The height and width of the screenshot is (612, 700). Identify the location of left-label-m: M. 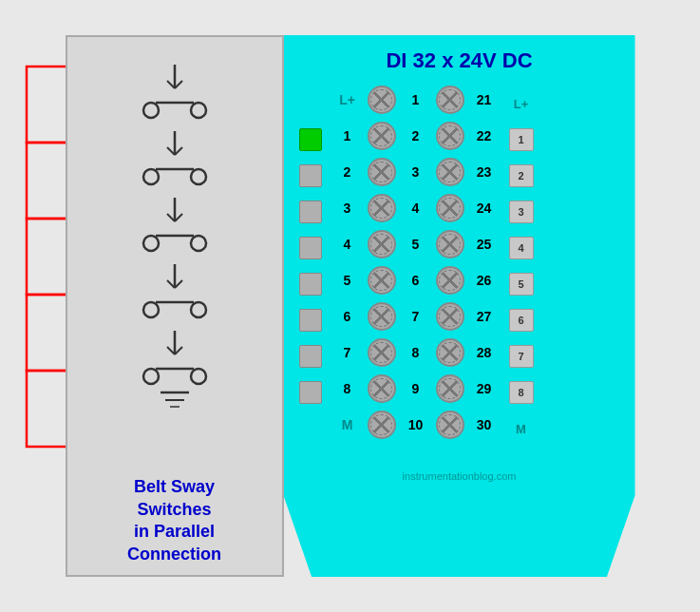
(348, 425).